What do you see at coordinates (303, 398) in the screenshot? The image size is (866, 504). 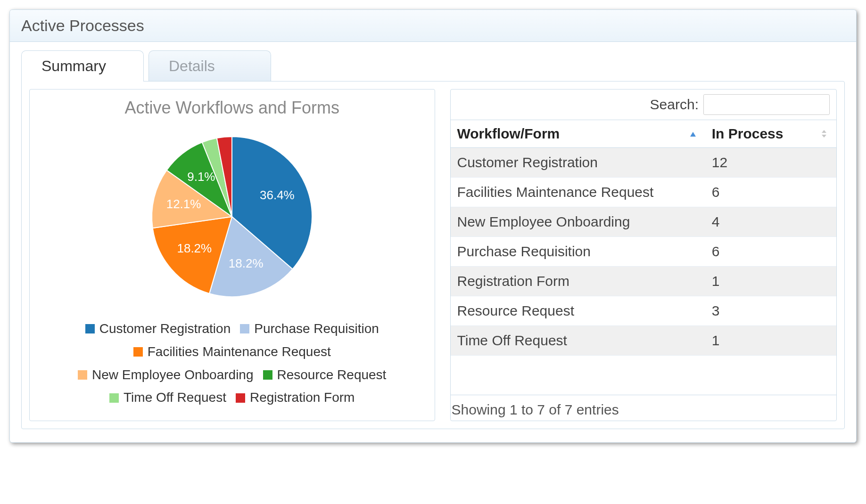 I see `legend-label: Registration Form` at bounding box center [303, 398].